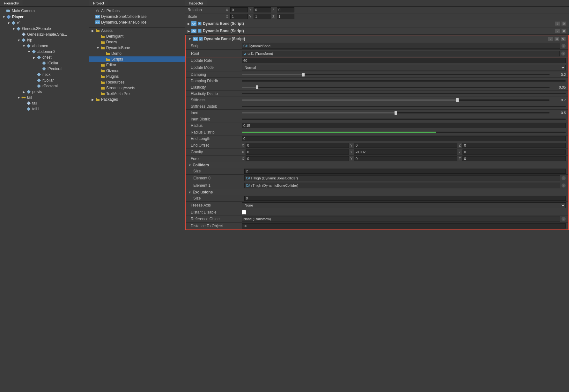  What do you see at coordinates (137, 88) in the screenshot?
I see `tree-item-streamingassets: StreamingAssets` at bounding box center [137, 88].